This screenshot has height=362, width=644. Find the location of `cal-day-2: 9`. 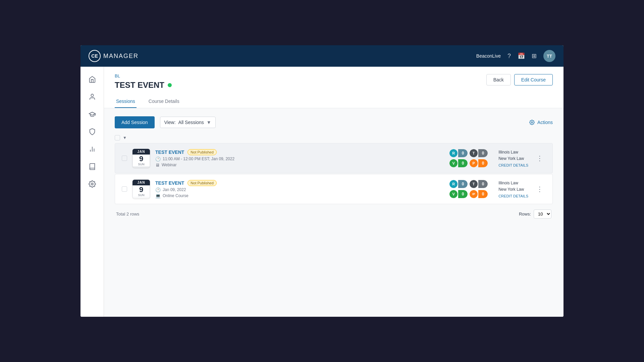

cal-day-2: 9 is located at coordinates (141, 190).